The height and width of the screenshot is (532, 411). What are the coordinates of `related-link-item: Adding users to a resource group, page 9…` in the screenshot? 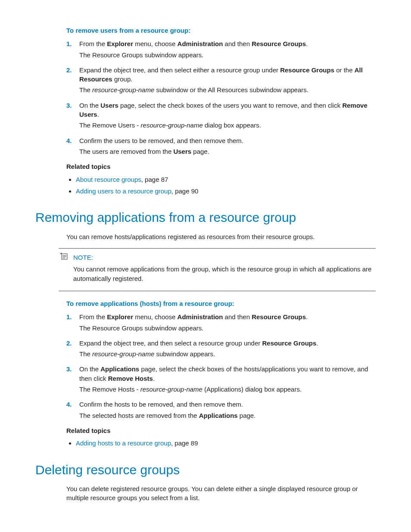 It's located at (226, 191).